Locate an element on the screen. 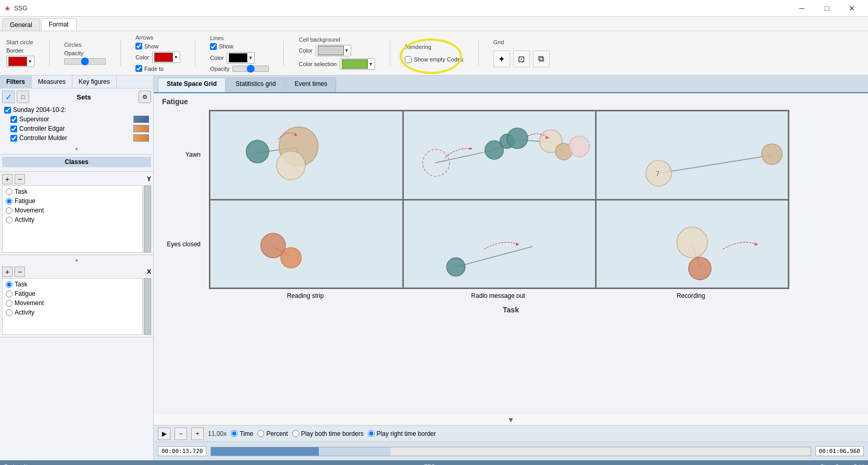  tab-general: General is located at coordinates (21, 24).